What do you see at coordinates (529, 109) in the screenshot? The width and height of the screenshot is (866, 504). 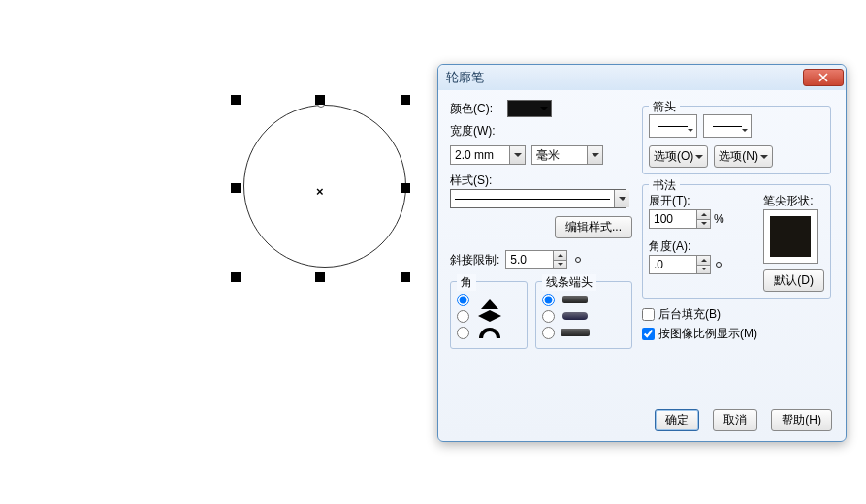 I see `color-picker` at bounding box center [529, 109].